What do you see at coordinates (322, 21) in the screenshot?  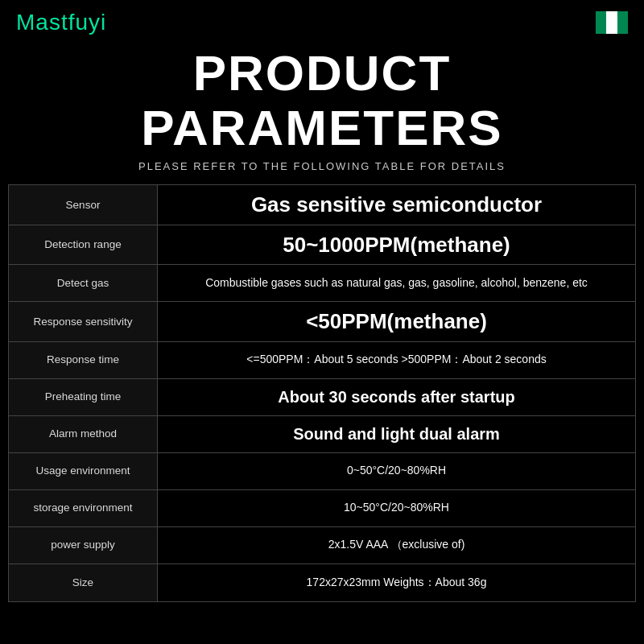 I see `header: Mastfuyi` at bounding box center [322, 21].